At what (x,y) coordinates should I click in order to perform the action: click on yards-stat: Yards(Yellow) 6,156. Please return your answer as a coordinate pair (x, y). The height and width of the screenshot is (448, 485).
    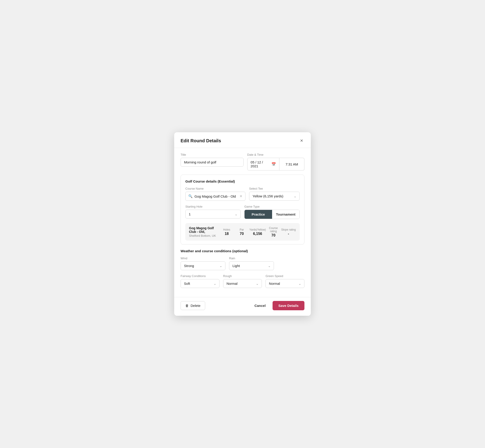
    Looking at the image, I should click on (258, 232).